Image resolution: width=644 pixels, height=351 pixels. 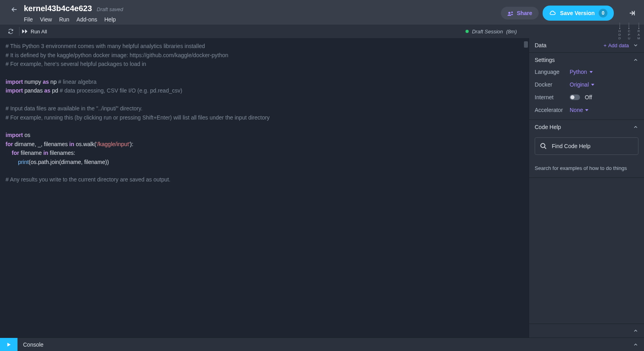 I want to click on code-comment: # It is defined by the kaggle/python doc…, so click(x=117, y=55).